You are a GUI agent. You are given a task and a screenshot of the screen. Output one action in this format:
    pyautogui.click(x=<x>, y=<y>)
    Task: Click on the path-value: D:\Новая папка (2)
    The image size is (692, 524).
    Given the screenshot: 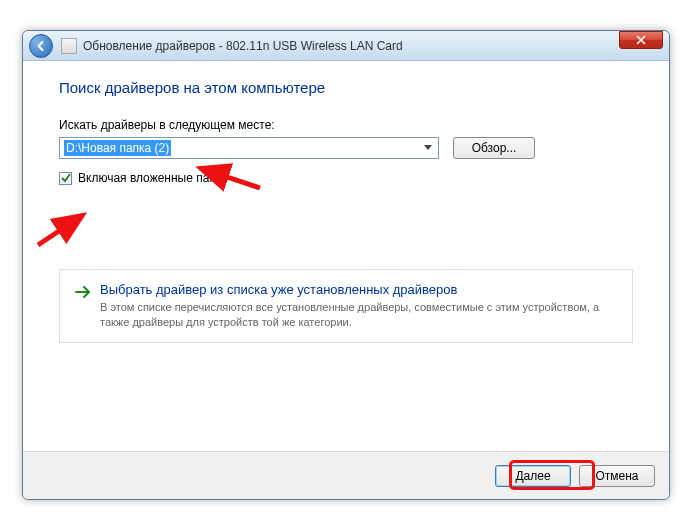 What is the action you would take?
    pyautogui.click(x=118, y=148)
    